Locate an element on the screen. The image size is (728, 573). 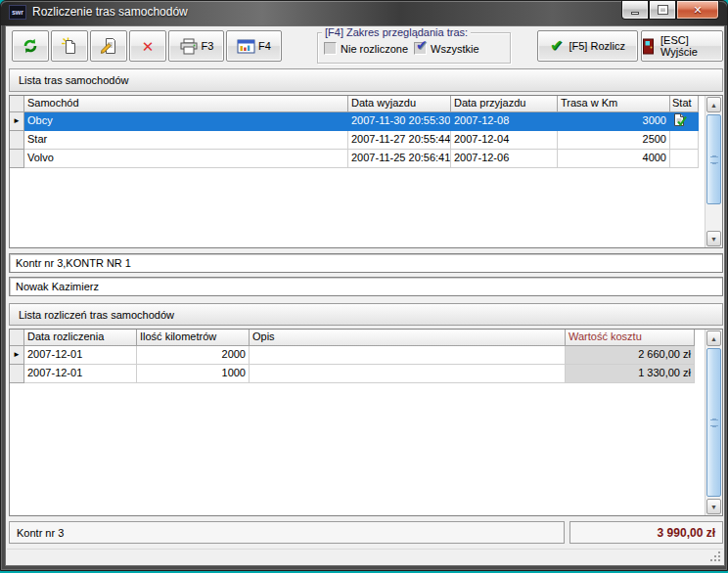
column-header-opis: Opis is located at coordinates (407, 338).